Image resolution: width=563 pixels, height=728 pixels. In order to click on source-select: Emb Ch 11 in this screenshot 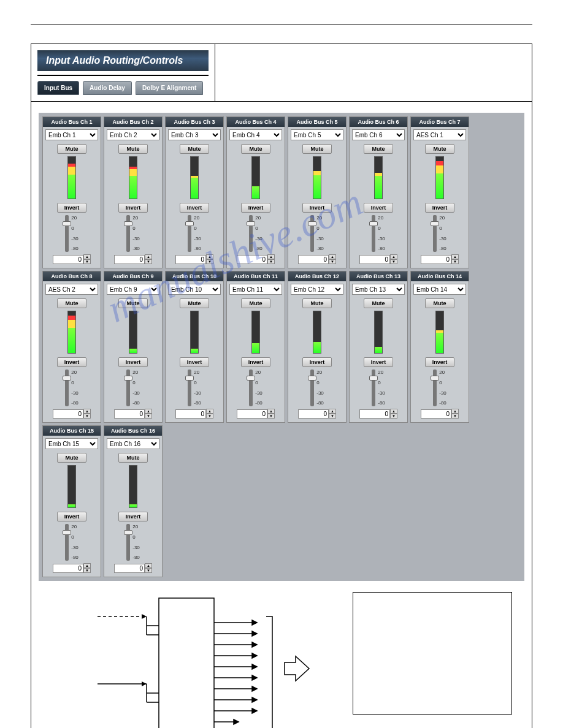, I will do `click(256, 289)`.